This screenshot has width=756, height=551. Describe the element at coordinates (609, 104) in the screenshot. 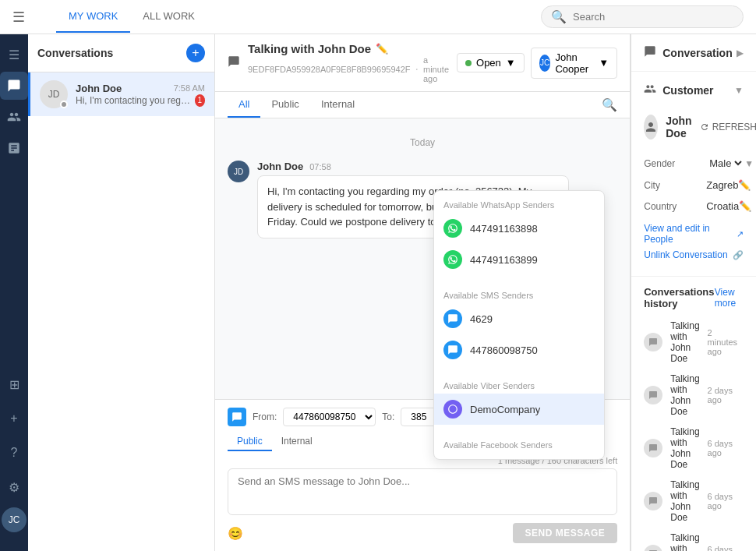

I see `chat-search-icon: 🔍` at that location.